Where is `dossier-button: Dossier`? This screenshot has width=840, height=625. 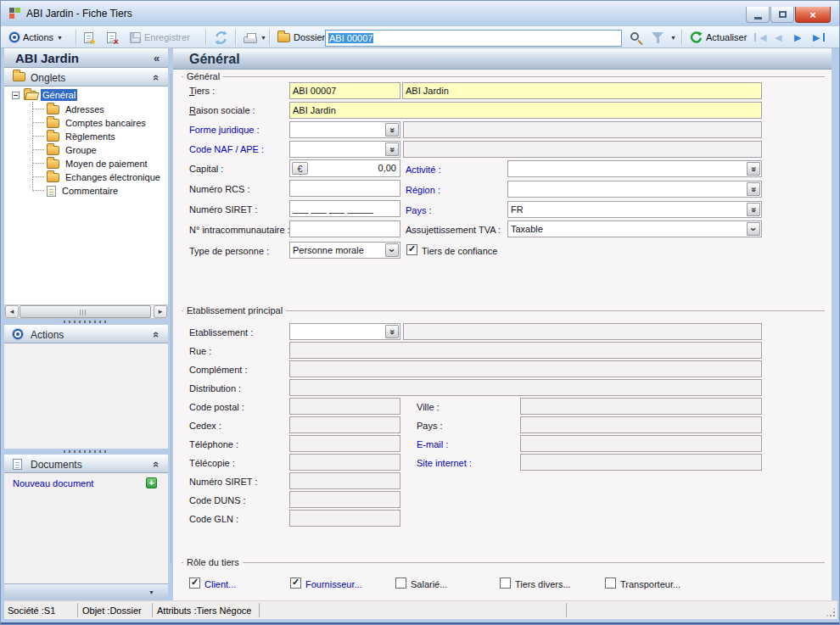 dossier-button: Dossier is located at coordinates (301, 37).